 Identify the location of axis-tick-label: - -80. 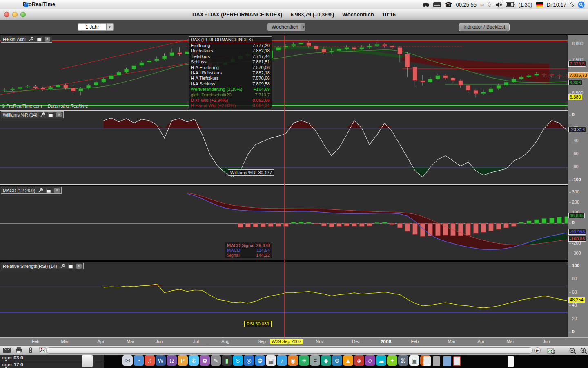
(574, 166).